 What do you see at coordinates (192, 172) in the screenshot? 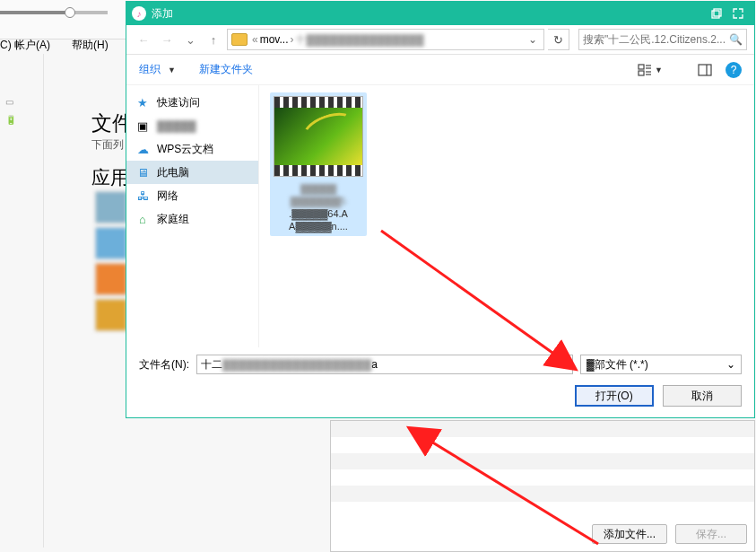
I see `sidebar-item-thispc: 🖥此电脑` at bounding box center [192, 172].